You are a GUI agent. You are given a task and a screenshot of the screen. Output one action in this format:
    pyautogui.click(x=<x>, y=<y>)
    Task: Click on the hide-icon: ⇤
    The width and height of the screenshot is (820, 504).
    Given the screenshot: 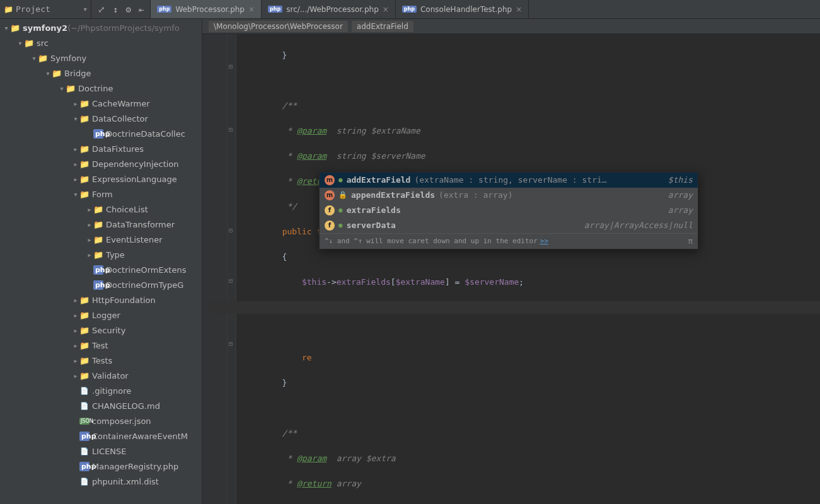 What is the action you would take?
    pyautogui.click(x=141, y=9)
    